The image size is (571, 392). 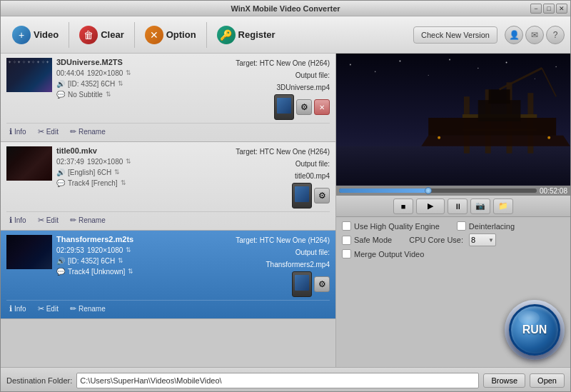 What do you see at coordinates (101, 35) in the screenshot?
I see `clear-button: 🗑 Clear` at bounding box center [101, 35].